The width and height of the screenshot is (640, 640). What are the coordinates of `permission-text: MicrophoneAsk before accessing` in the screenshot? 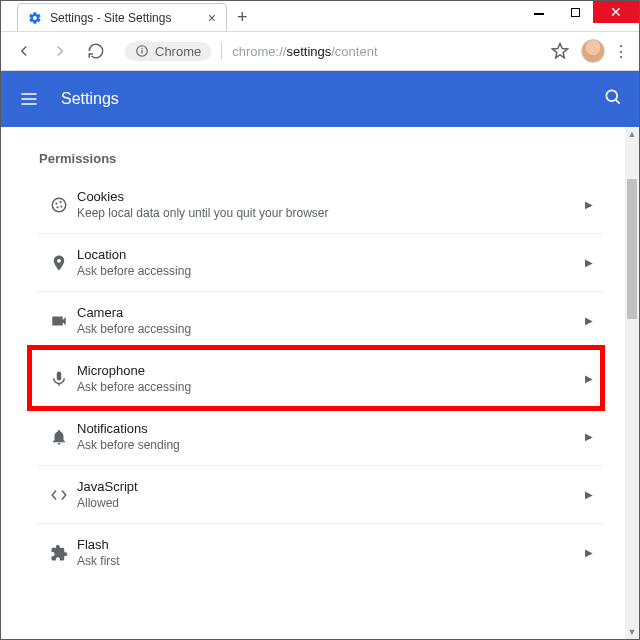 It's located at (331, 378).